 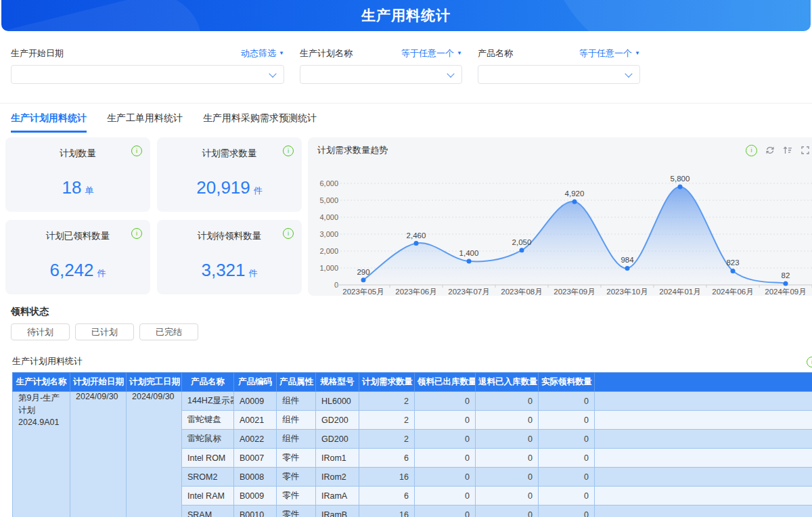 I want to click on column-header: 产品名称, so click(x=208, y=382).